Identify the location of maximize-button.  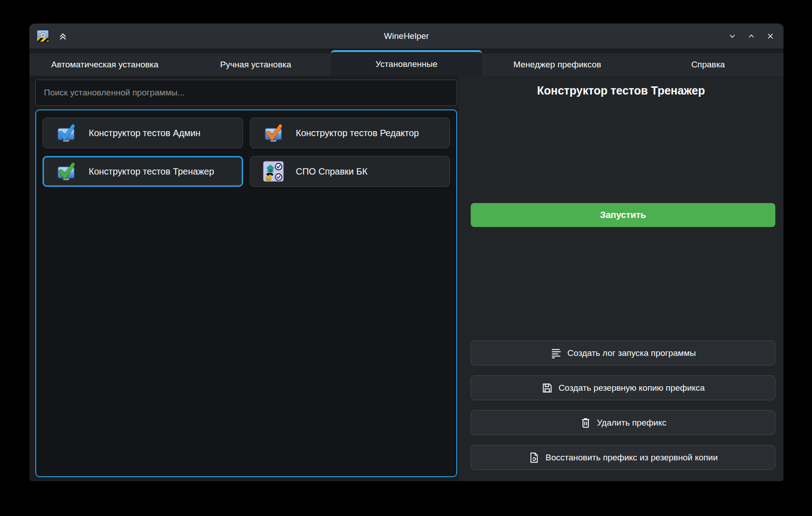
(751, 36).